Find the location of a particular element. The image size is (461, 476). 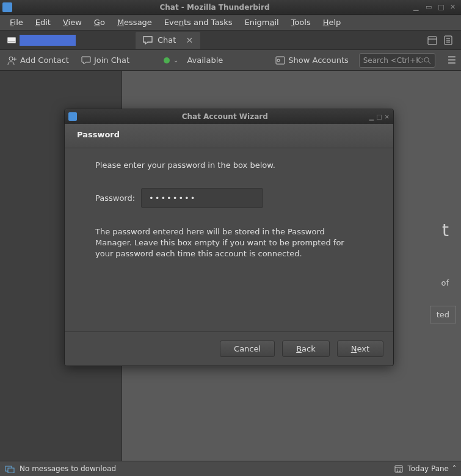

wizard-note: The password entered here will be stored… is located at coordinates (220, 243).